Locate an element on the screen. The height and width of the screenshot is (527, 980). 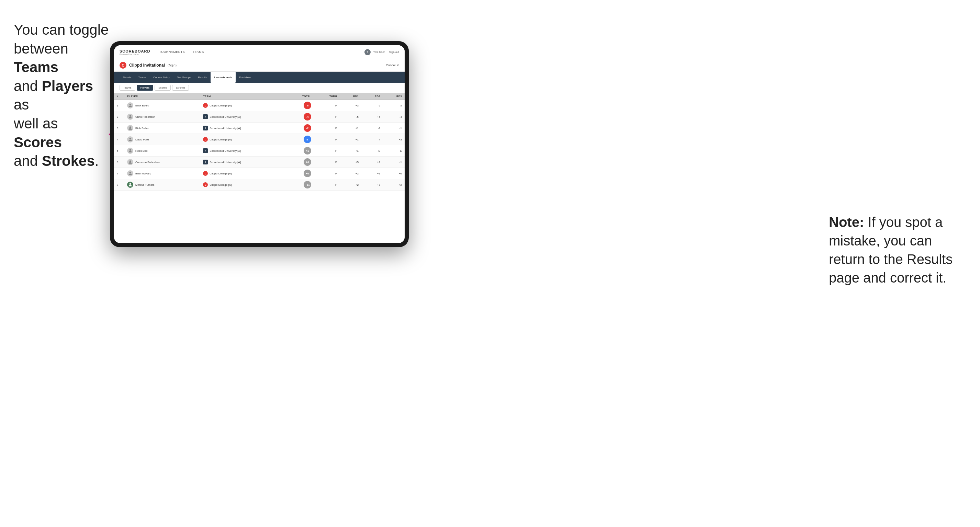
tab-tee-groups: Tee Groups is located at coordinates (184, 78).